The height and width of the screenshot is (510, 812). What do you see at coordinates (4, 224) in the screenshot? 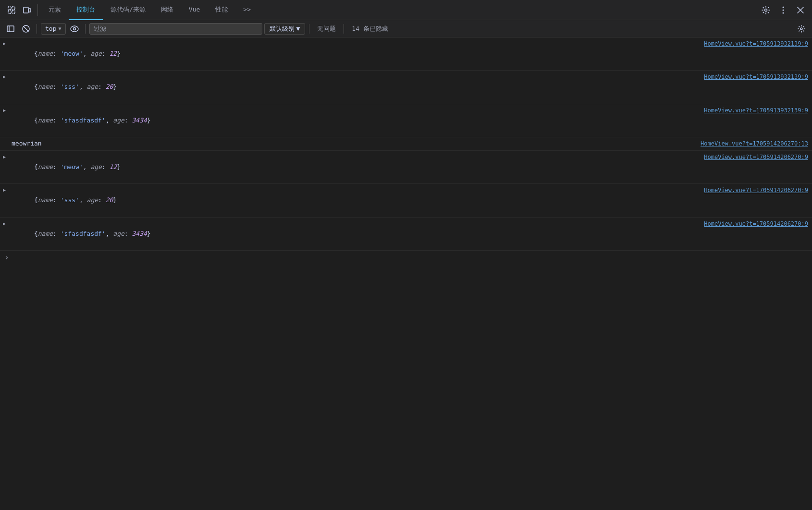
I see `expand-arrow-7: ▶` at bounding box center [4, 224].